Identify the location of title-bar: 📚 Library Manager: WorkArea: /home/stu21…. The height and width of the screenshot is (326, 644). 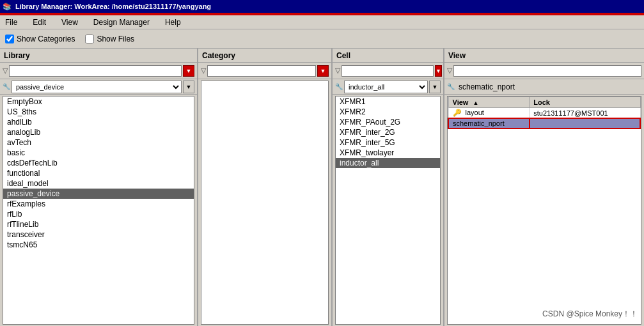
(322, 6).